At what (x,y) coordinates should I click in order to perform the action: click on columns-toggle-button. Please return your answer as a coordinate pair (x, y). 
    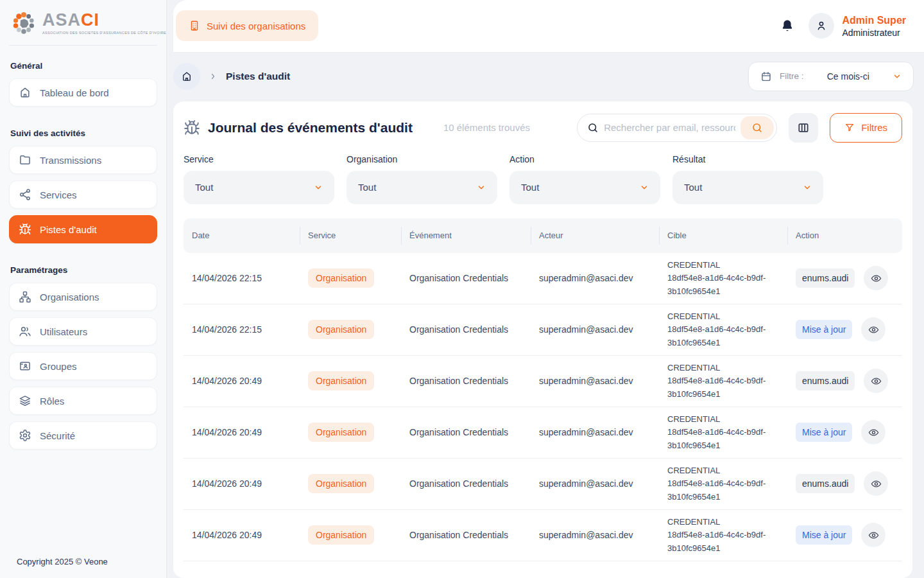
    Looking at the image, I should click on (803, 128).